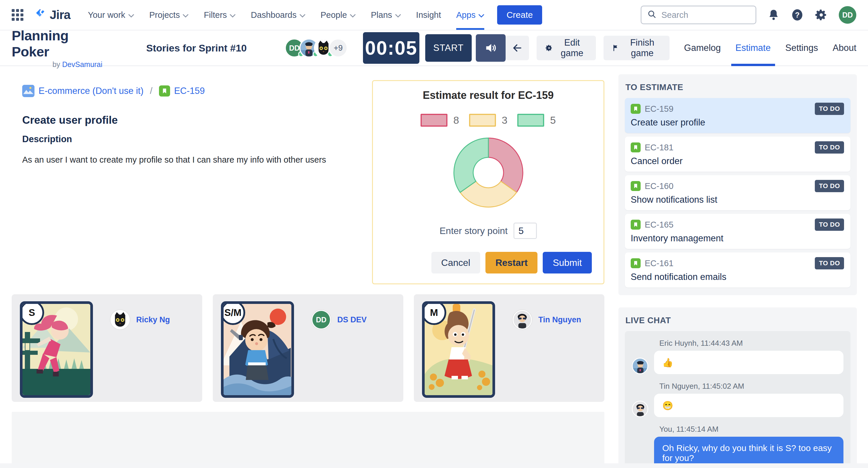 Image resolution: width=868 pixels, height=468 pixels. I want to click on nav-people: People, so click(338, 15).